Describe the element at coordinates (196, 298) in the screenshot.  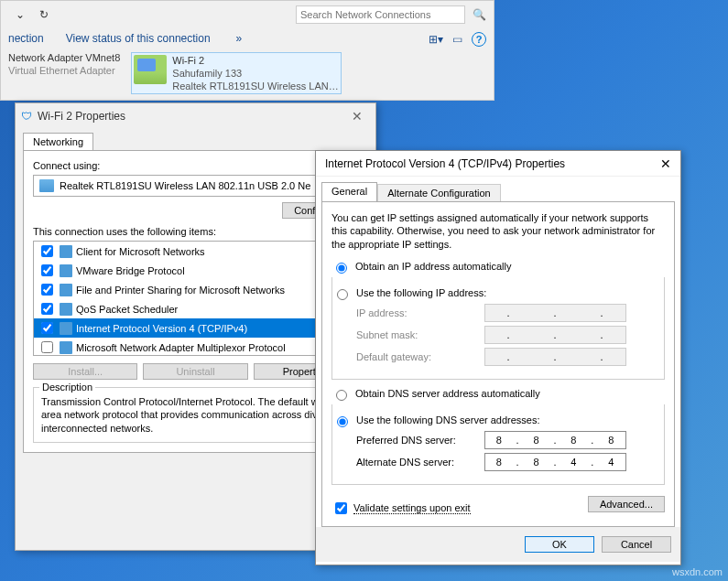
I see `protocol-list: Client for Microsoft NetworksVMware Brid…` at that location.